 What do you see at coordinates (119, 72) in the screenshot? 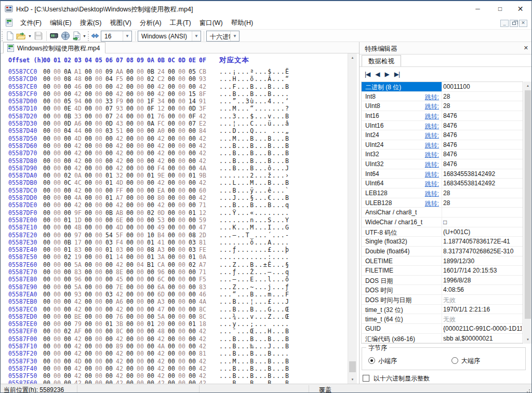
I see `hex-byte: AA` at bounding box center [119, 72].